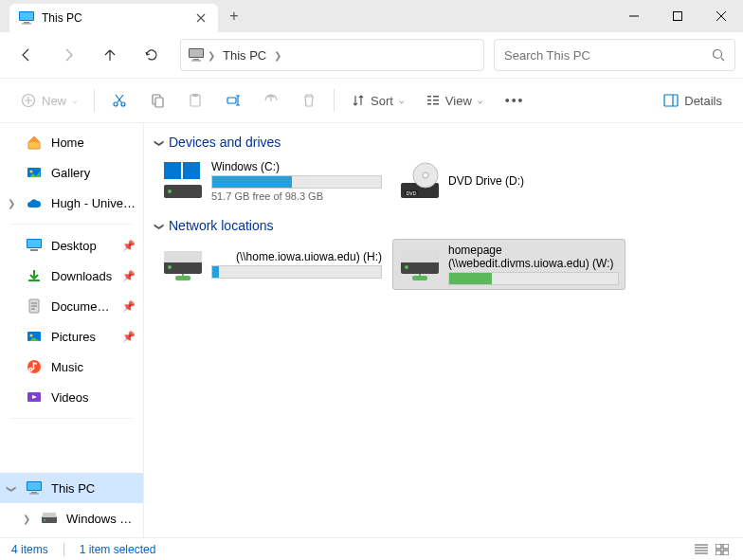 This screenshot has height=560, width=743. What do you see at coordinates (271, 100) in the screenshot?
I see `share-icon` at bounding box center [271, 100].